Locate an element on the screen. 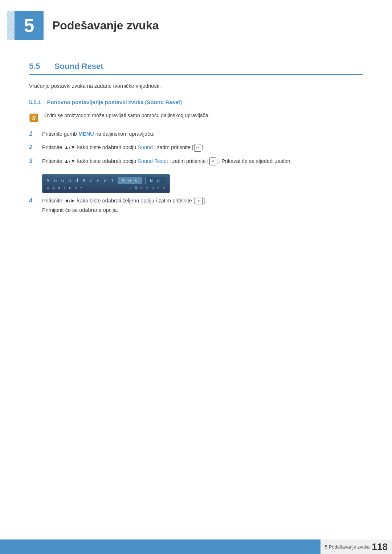 The width and height of the screenshot is (392, 554). footer-chapter: 5 Podešavanje zvuka is located at coordinates (347, 547).